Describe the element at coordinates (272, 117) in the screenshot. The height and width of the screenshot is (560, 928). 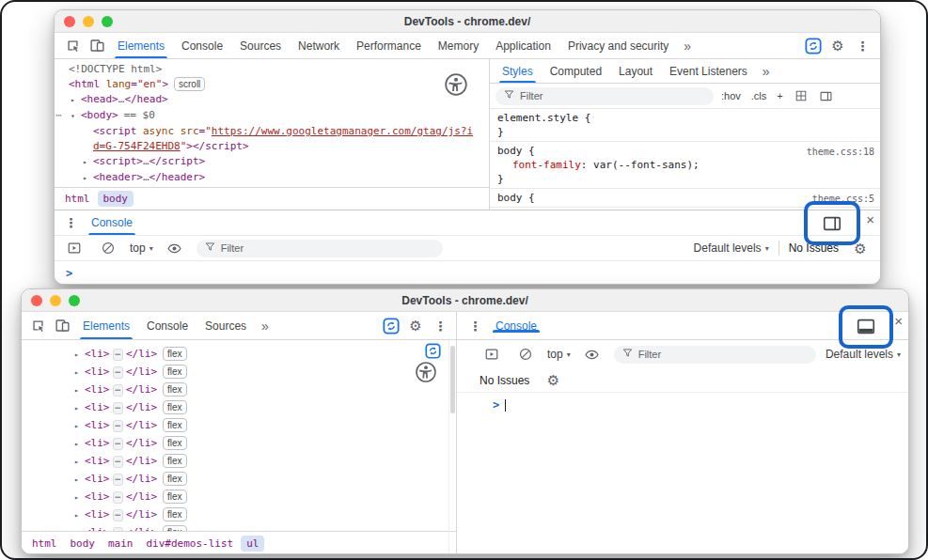
I see `dom-tree-node: ⋯▾<body>== $0` at that location.